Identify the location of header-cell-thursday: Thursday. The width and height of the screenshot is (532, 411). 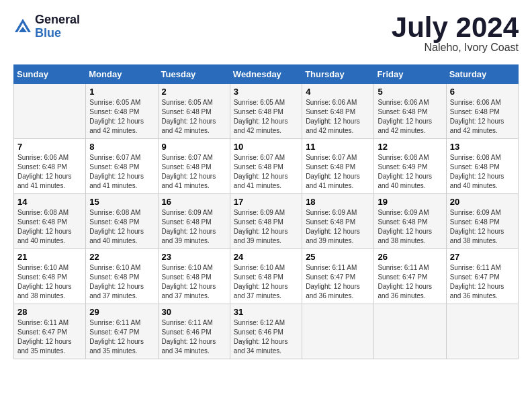
(339, 75).